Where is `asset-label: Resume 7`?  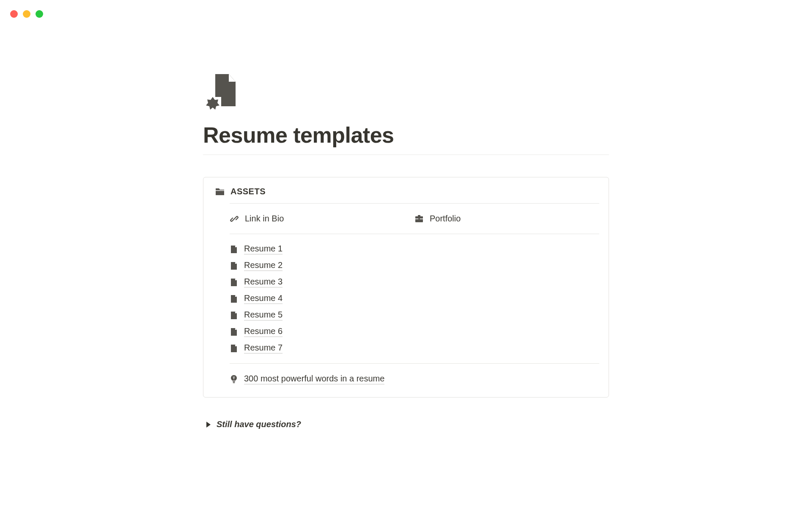 asset-label: Resume 7 is located at coordinates (263, 348).